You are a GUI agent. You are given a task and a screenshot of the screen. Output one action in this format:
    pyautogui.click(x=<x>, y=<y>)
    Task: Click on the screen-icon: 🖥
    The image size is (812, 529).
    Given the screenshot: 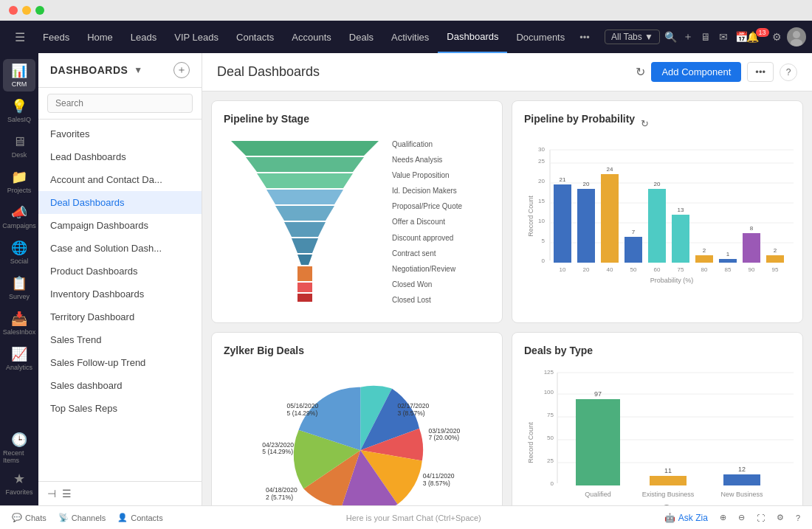 What is the action you would take?
    pyautogui.click(x=706, y=37)
    